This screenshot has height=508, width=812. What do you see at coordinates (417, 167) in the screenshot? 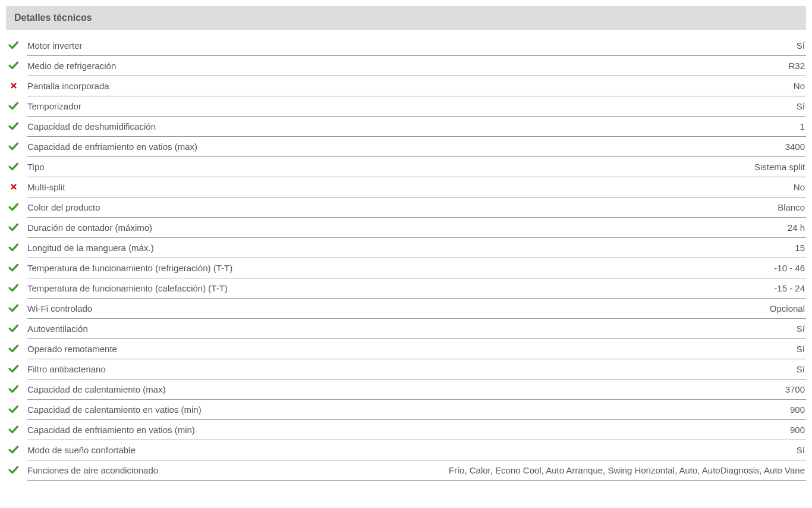
I see `spec-row: TipoSistema split` at bounding box center [417, 167].